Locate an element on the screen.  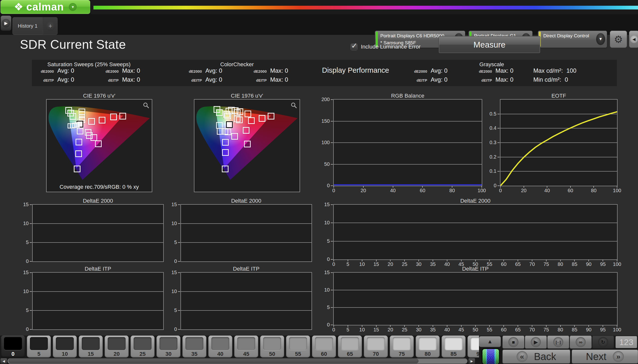
y-tick-label: 0.3 is located at coordinates (491, 142).